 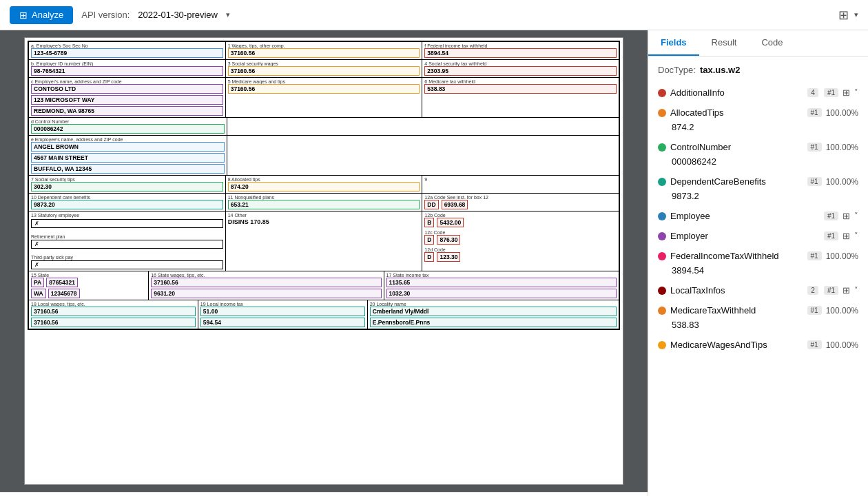 I want to click on other-value: DISINS 170.85, so click(x=324, y=222).